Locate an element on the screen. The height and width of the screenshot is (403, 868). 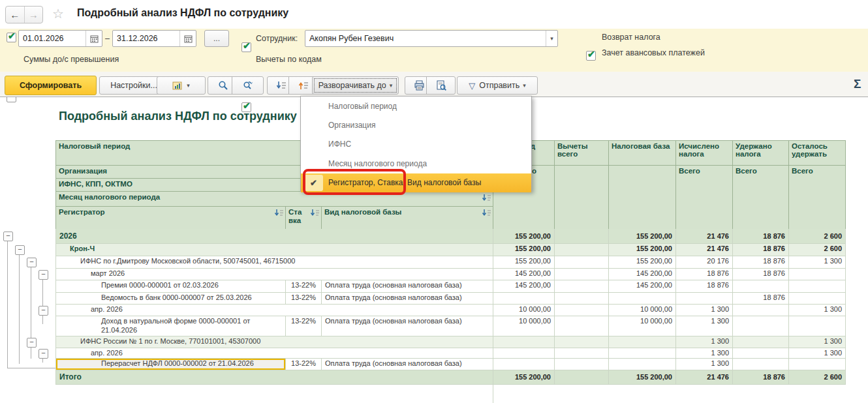
menu-item-tax-period: Налоговый период is located at coordinates (416, 106).